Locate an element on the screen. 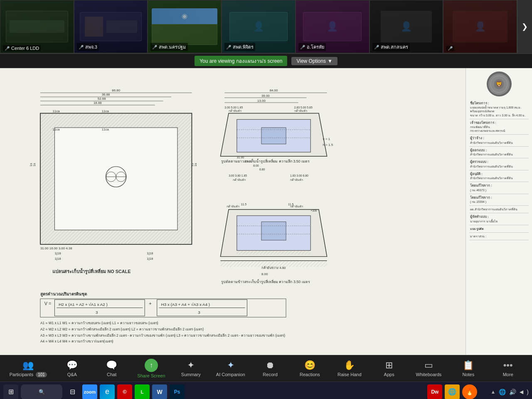  video-tile-0: 🎤 Center 6 LDD is located at coordinates (37, 27).